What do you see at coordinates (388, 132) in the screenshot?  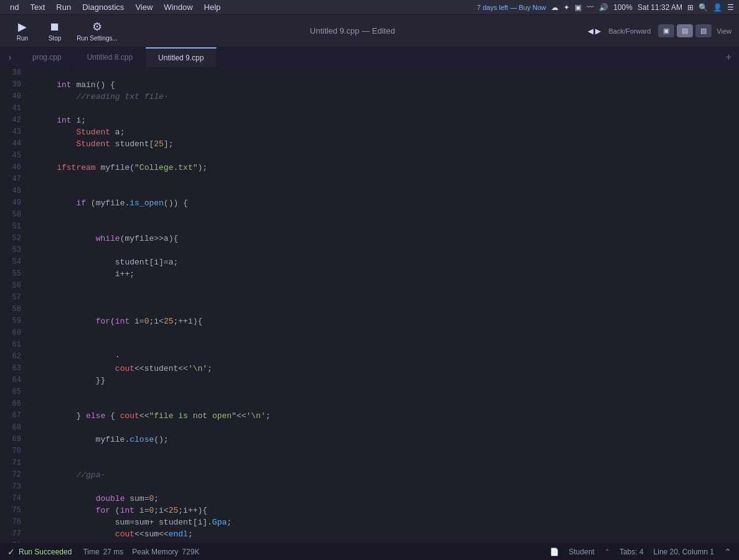 I see `code-line-43: Student a;` at bounding box center [388, 132].